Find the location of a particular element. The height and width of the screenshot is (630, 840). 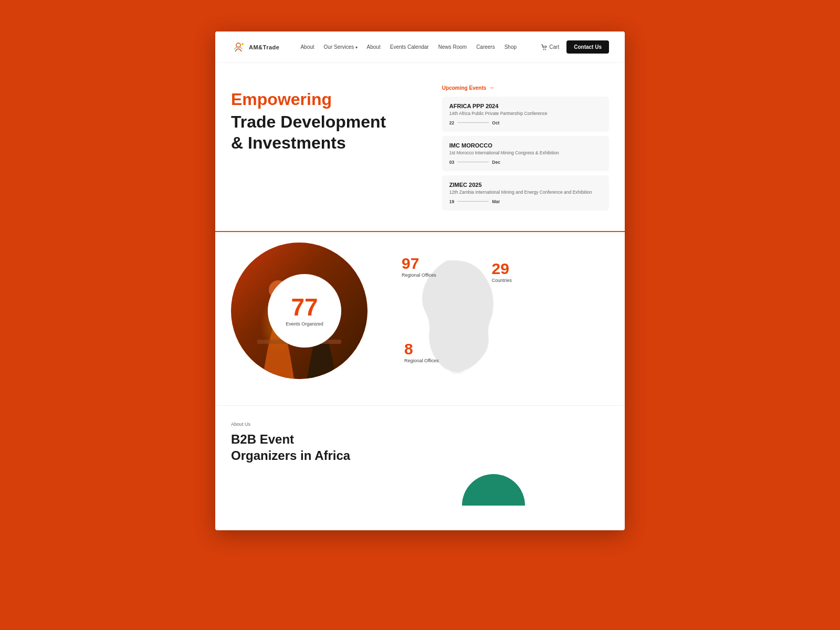

nav-about: About is located at coordinates (307, 47).